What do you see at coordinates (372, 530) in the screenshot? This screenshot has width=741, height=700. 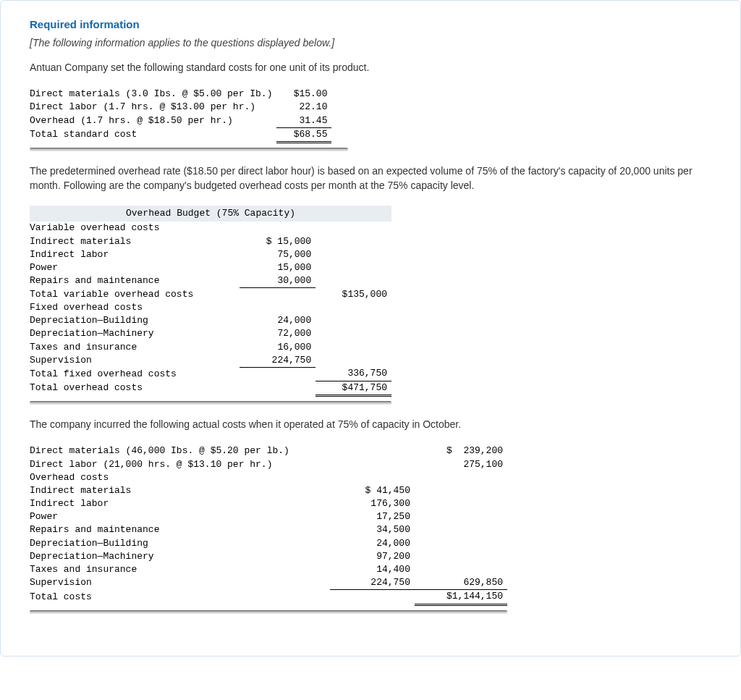 I see `actual-row-amt: 34,500` at bounding box center [372, 530].